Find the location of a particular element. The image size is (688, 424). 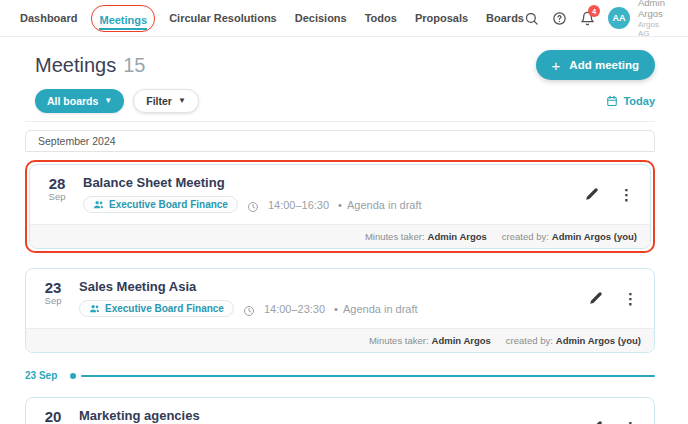

nav-item-circular-resolutions: Circular Resolutions is located at coordinates (223, 18).